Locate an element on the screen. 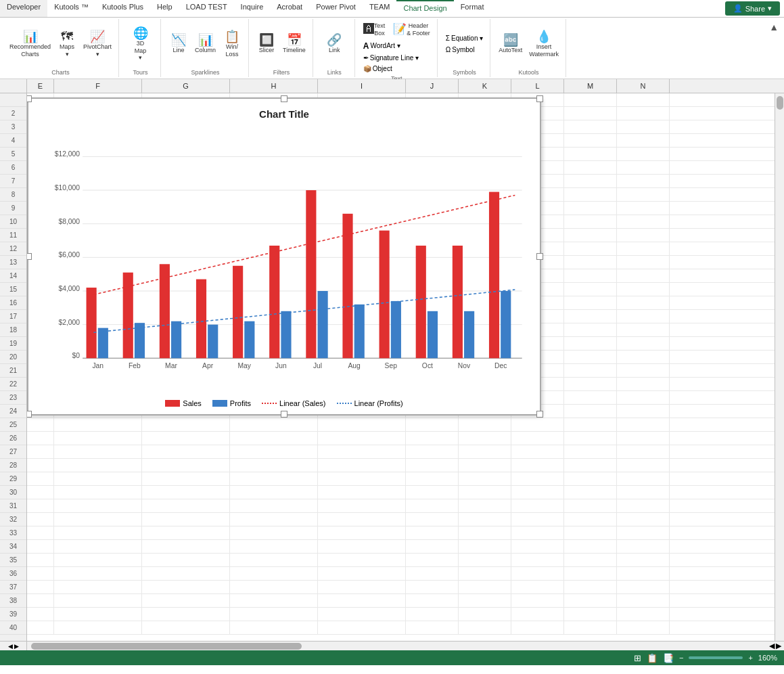 The image size is (784, 674). col-header-K: K is located at coordinates (485, 86).